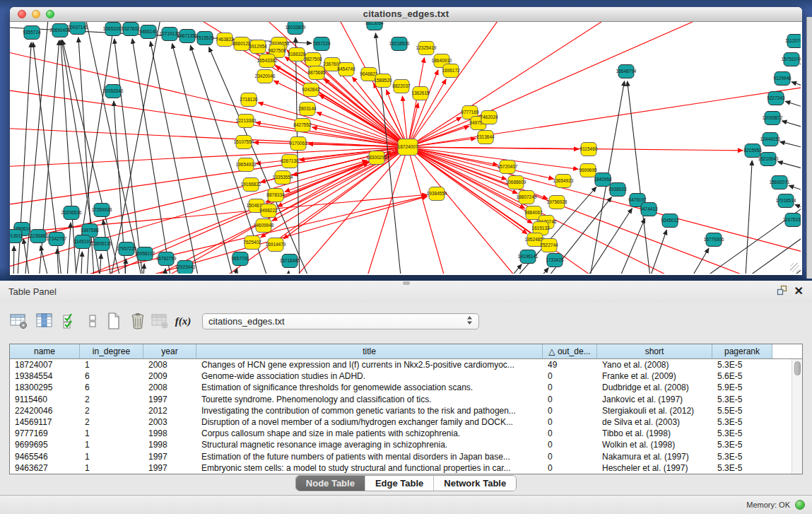 This screenshot has width=812, height=514. Describe the element at coordinates (792, 221) in the screenshot. I see `graph-node: 11675338` at that location.